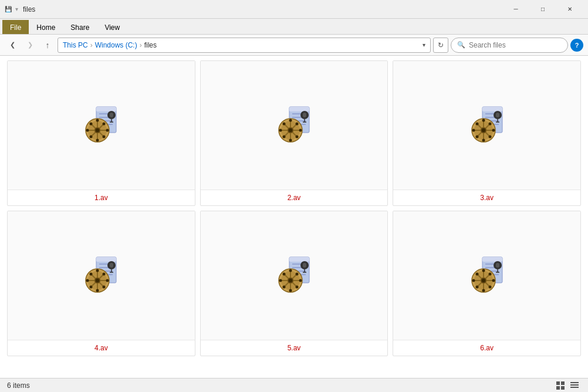 This screenshot has height=392, width=588. I want to click on crumb-thispc: This PC, so click(75, 45).